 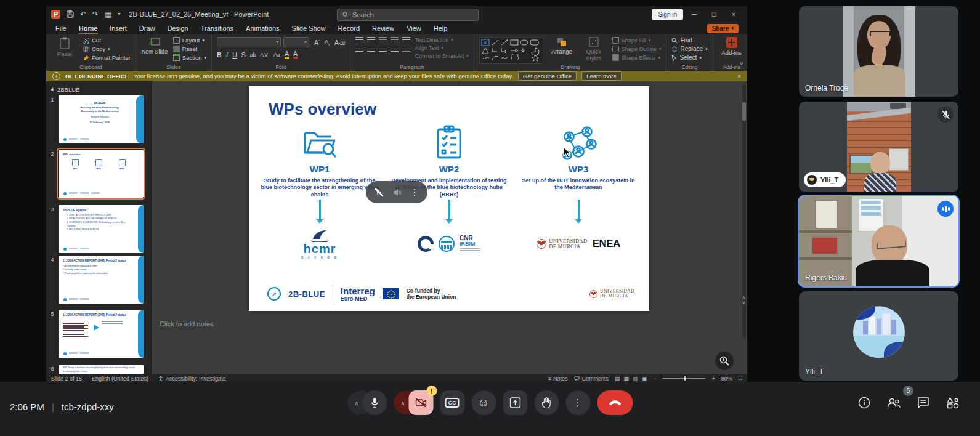 What do you see at coordinates (99, 369) in the screenshot?
I see `slide-thumbnail-6: 6 WP1 Study to facilitate the strengthen…` at bounding box center [99, 369].